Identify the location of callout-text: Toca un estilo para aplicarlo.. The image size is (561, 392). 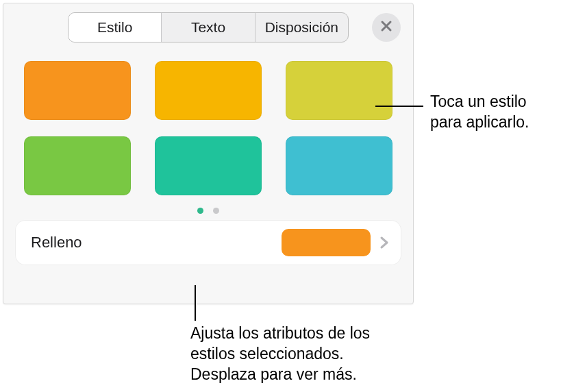
(479, 112).